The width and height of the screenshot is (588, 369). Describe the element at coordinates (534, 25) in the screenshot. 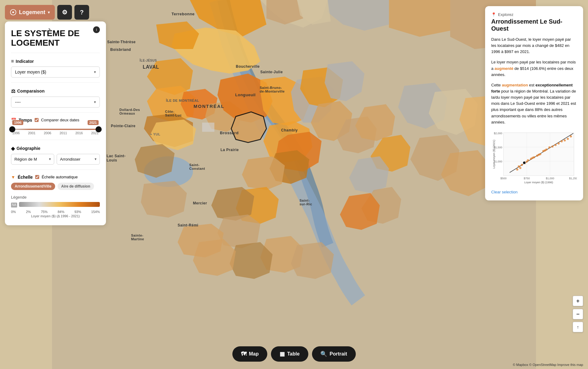

I see `panel-subtitle: Arrondissement Le Sud-Ouest` at that location.